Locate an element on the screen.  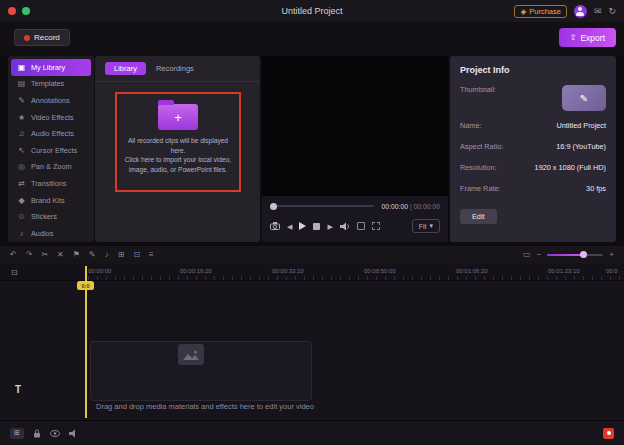
tag-icon: ◈ is located at coordinates (523, 12).